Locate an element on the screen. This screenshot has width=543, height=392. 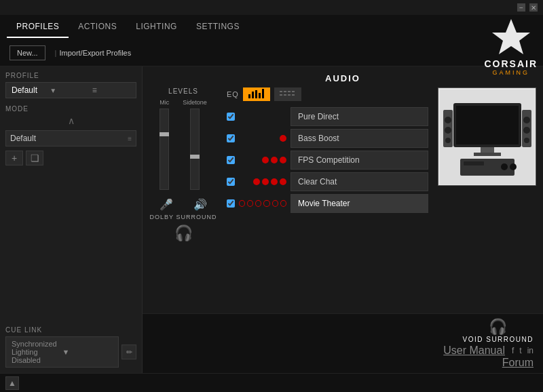
mode-value: Default is located at coordinates (23, 138).